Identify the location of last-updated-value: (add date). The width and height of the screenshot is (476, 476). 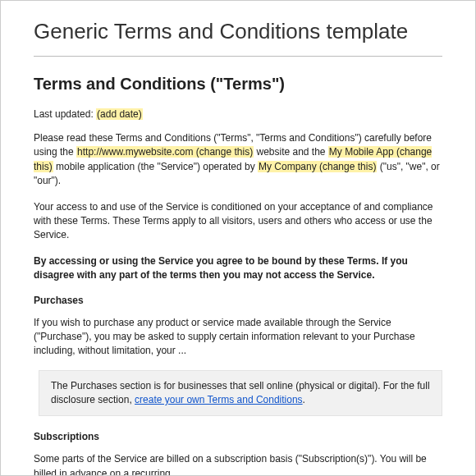
(120, 114).